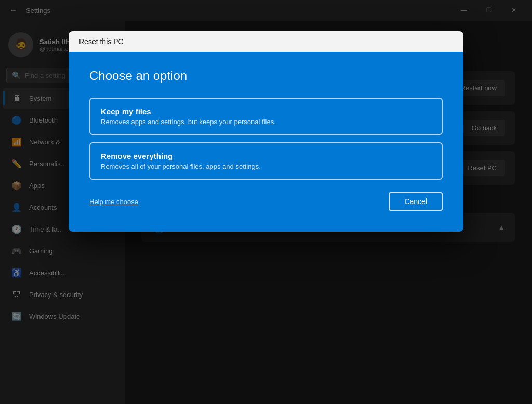  I want to click on modal-option-keep-desc: Removes apps and settings, but keeps you…, so click(266, 122).